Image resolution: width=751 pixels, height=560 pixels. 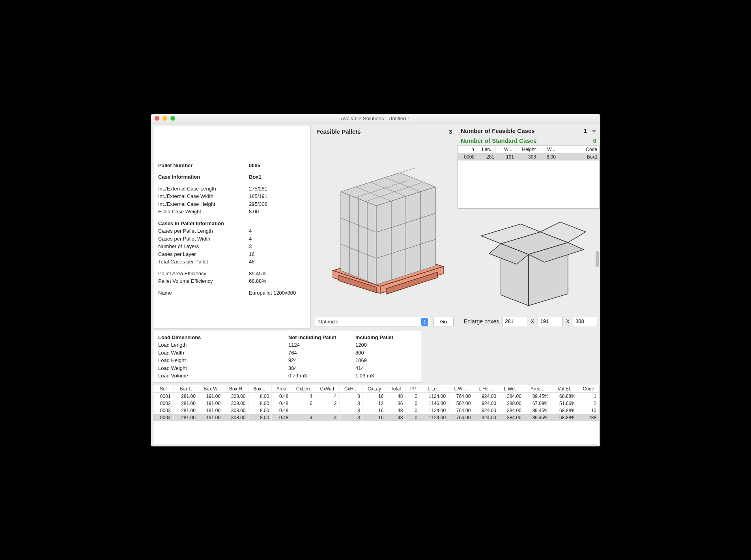 I want to click on solutions-th: L Hei..., so click(x=486, y=389).